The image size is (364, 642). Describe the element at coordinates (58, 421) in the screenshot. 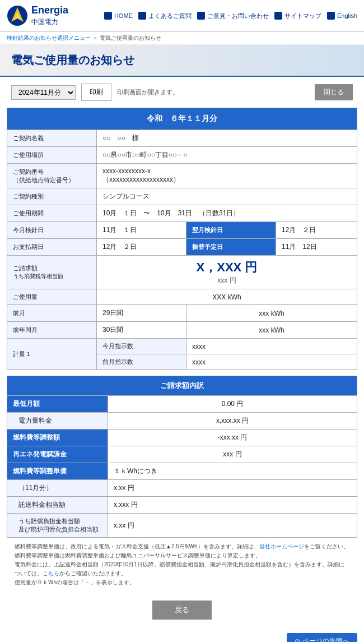

I see `label-electricity-fee: 電力量料金` at that location.